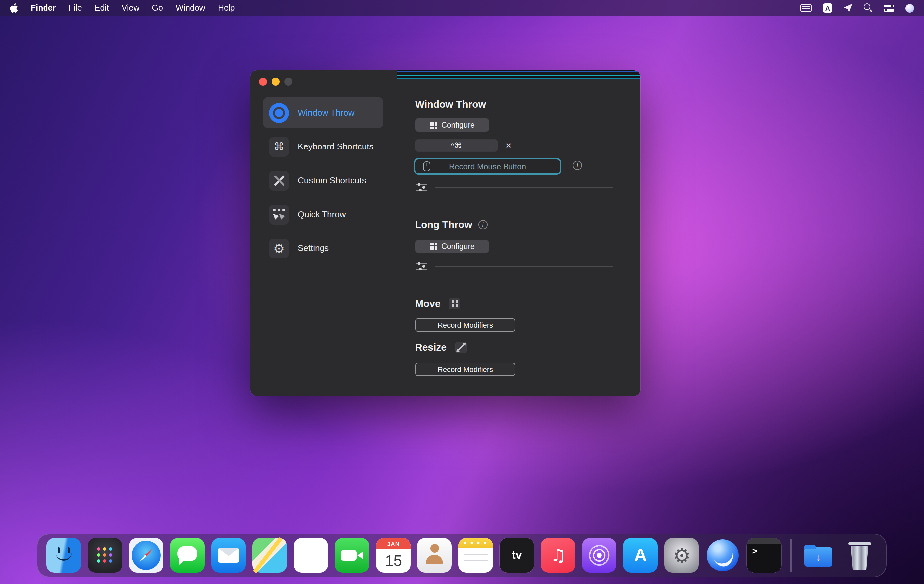  I want to click on menubar-app-name: Finder, so click(43, 8).